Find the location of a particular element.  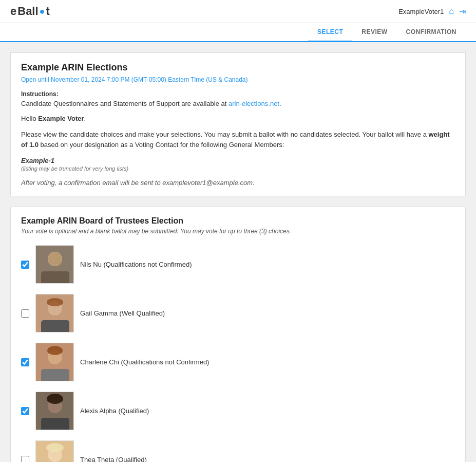

home-icon: ⌂ is located at coordinates (451, 11).